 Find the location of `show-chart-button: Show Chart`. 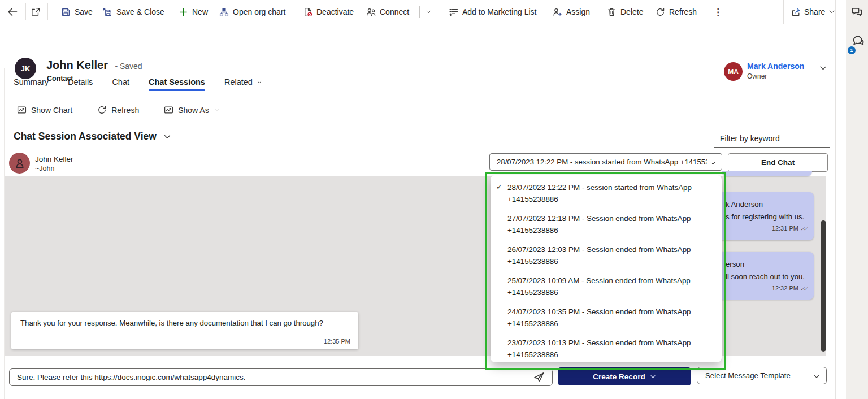

show-chart-button: Show Chart is located at coordinates (45, 110).